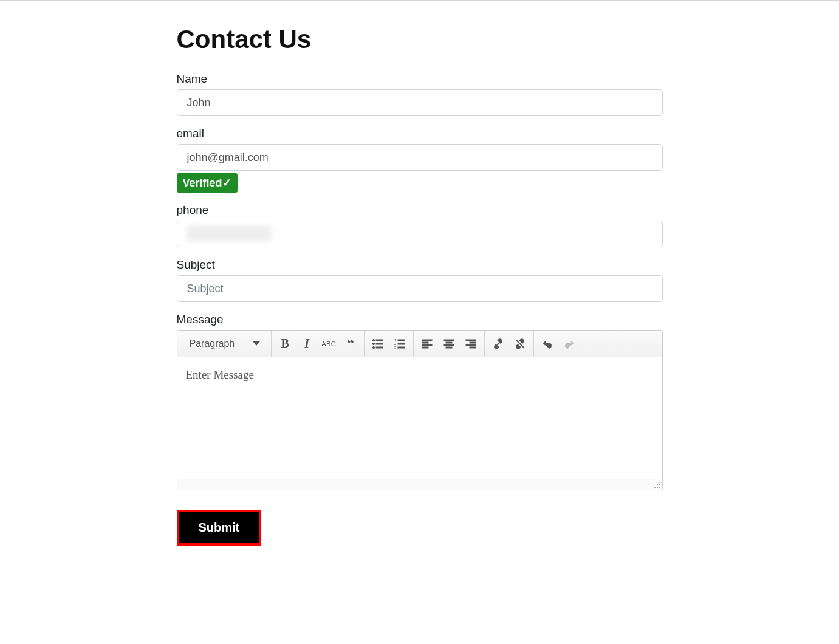 Image resolution: width=839 pixels, height=644 pixels. Describe the element at coordinates (400, 344) in the screenshot. I see `numbered-list-icon: 123` at that location.